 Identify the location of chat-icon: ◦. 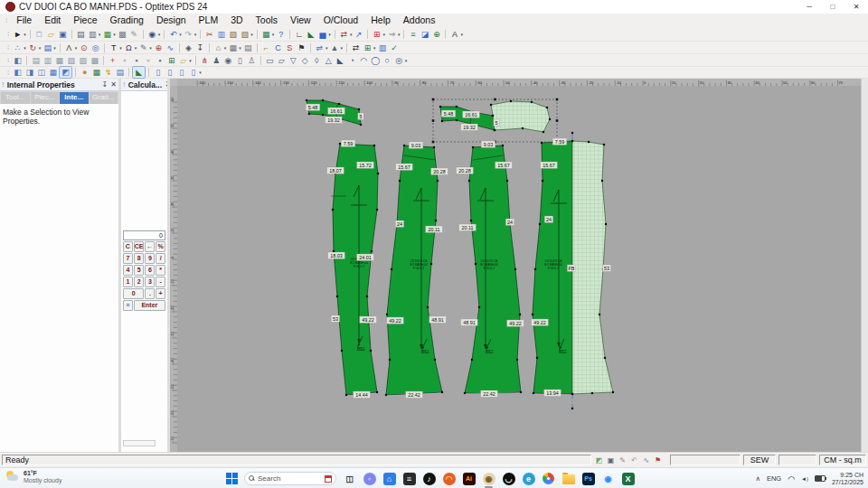
(369, 479).